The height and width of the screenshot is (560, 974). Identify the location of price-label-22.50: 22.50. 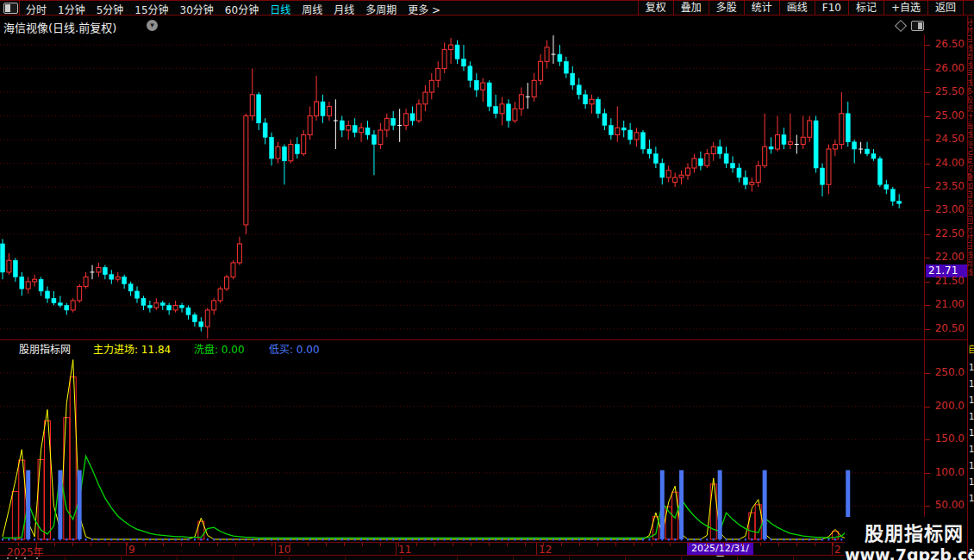
(950, 233).